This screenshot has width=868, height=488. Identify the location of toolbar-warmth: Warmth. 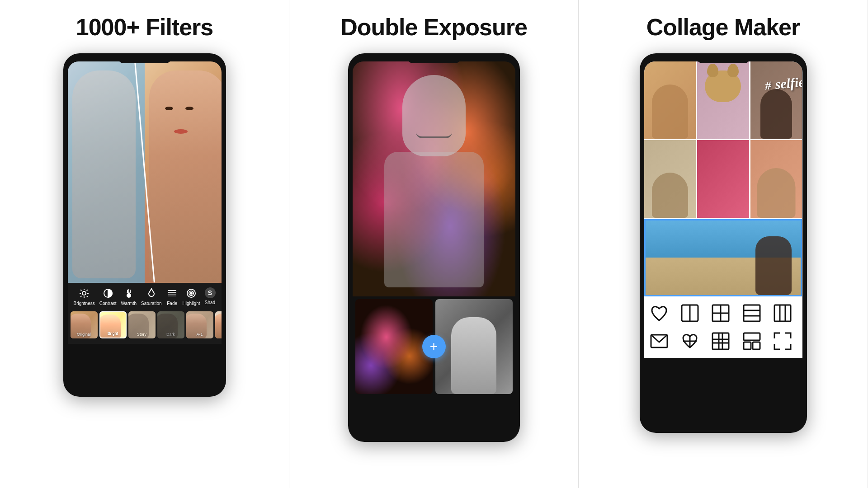
(128, 296).